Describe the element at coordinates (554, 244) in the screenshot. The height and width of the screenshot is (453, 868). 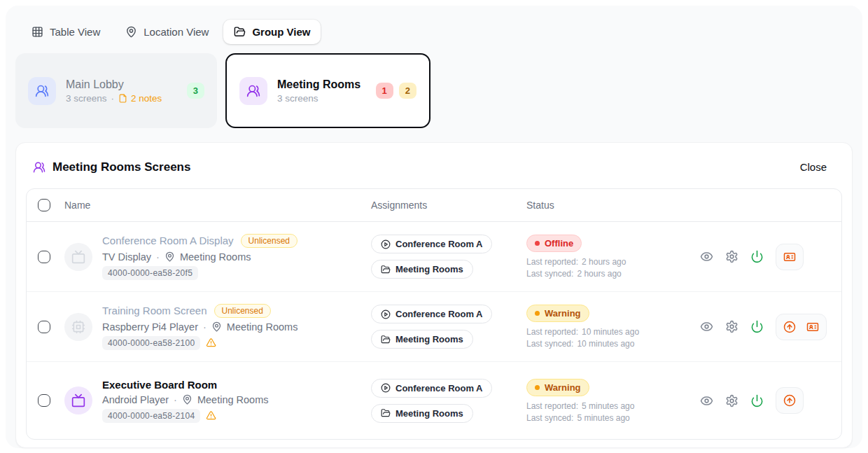
I see `status-badge: Offline` at that location.